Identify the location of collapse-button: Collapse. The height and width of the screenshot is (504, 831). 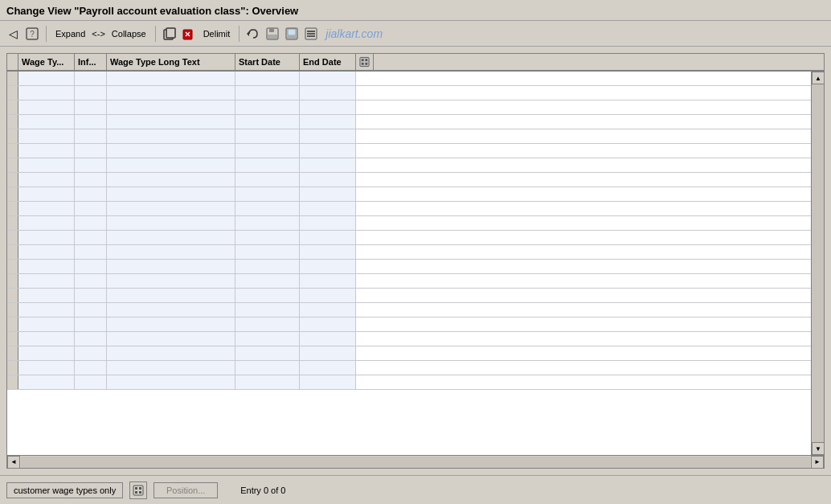
(129, 34).